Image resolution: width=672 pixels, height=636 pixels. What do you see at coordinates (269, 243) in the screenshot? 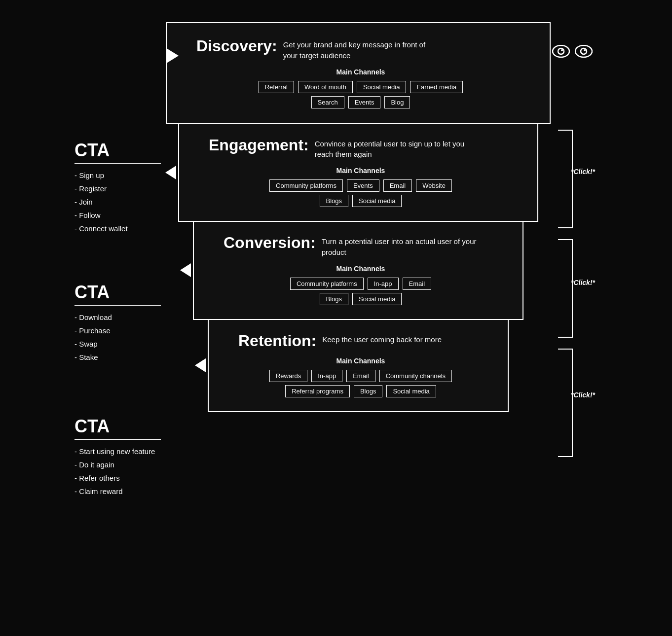
I see `conversion-title: Conversion:` at bounding box center [269, 243].